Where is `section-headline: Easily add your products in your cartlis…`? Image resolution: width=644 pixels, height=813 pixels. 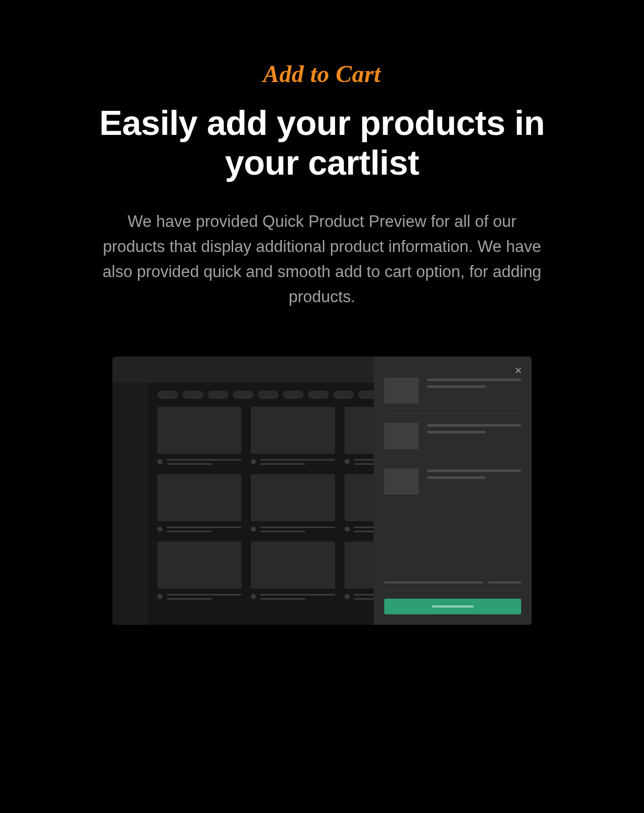
section-headline: Easily add your products in your cartlis… is located at coordinates (322, 143).